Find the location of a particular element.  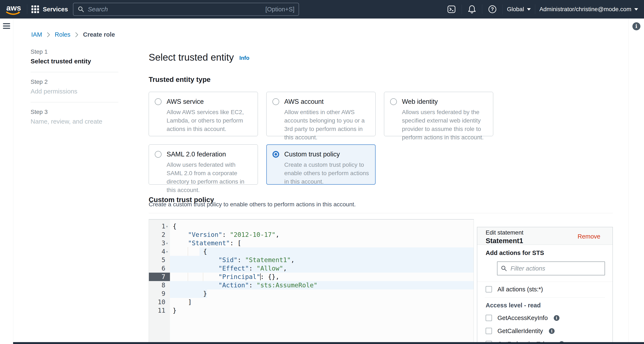

code-line: 4 ▾ { is located at coordinates (311, 252).